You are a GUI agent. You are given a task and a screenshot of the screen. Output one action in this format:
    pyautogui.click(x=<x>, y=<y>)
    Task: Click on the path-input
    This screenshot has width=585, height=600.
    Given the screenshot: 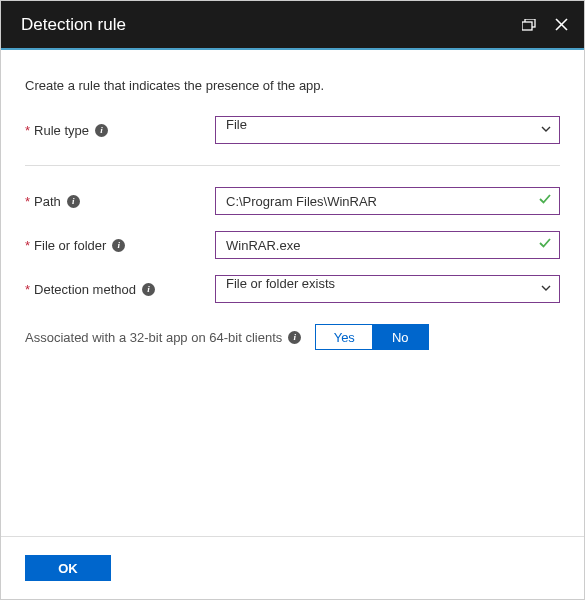 What is the action you would take?
    pyautogui.click(x=388, y=201)
    